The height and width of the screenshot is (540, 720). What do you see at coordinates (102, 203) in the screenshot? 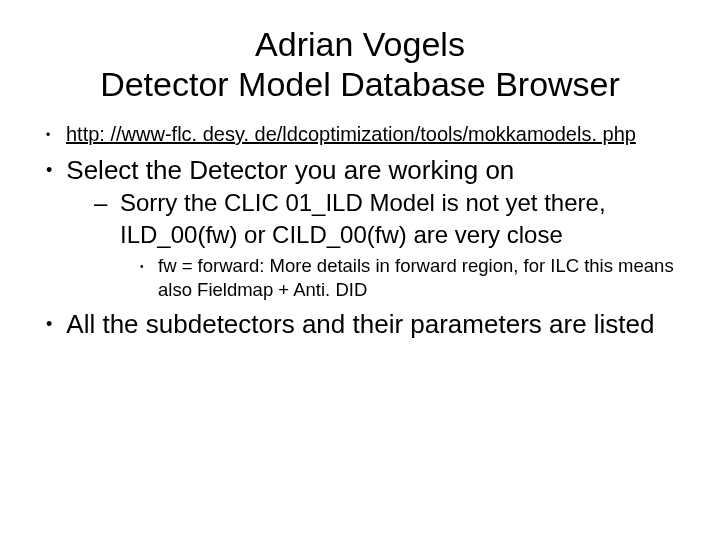
I see `dash-icon: –` at bounding box center [102, 203].